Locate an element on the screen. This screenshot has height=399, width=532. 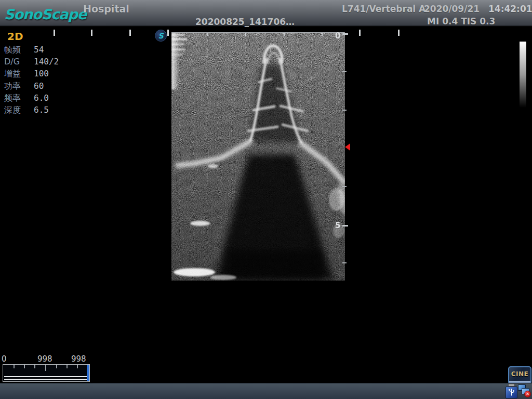
grayscale-bar is located at coordinates (523, 75).